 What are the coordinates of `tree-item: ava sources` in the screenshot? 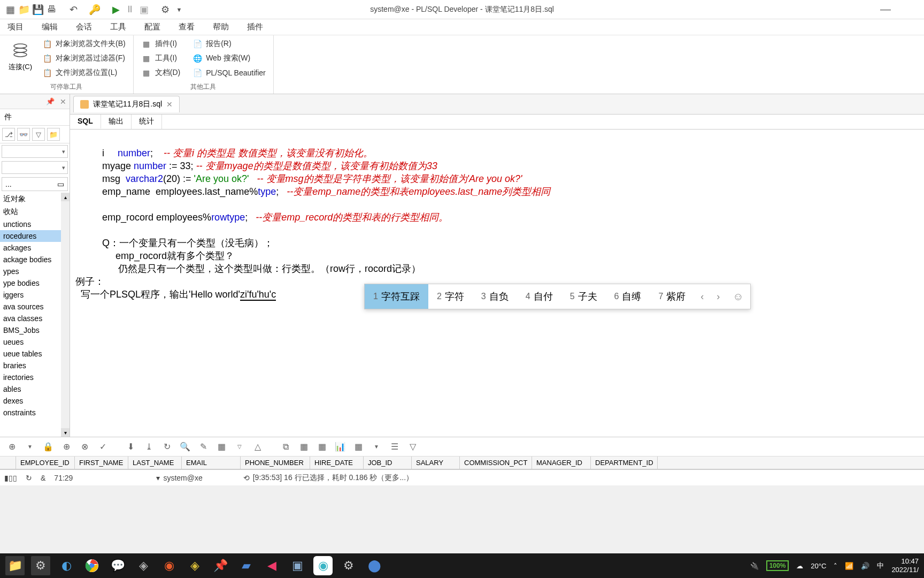 It's located at (35, 307).